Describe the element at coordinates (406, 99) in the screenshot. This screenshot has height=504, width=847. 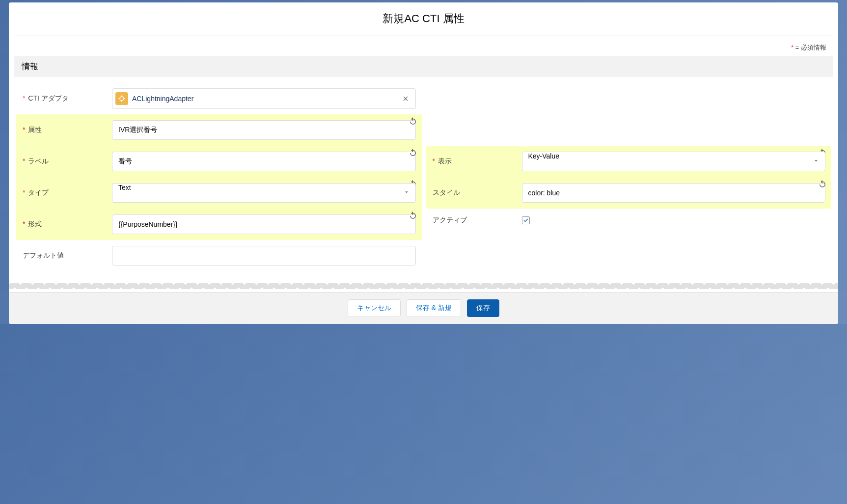
I see `clear-lookup-button` at that location.